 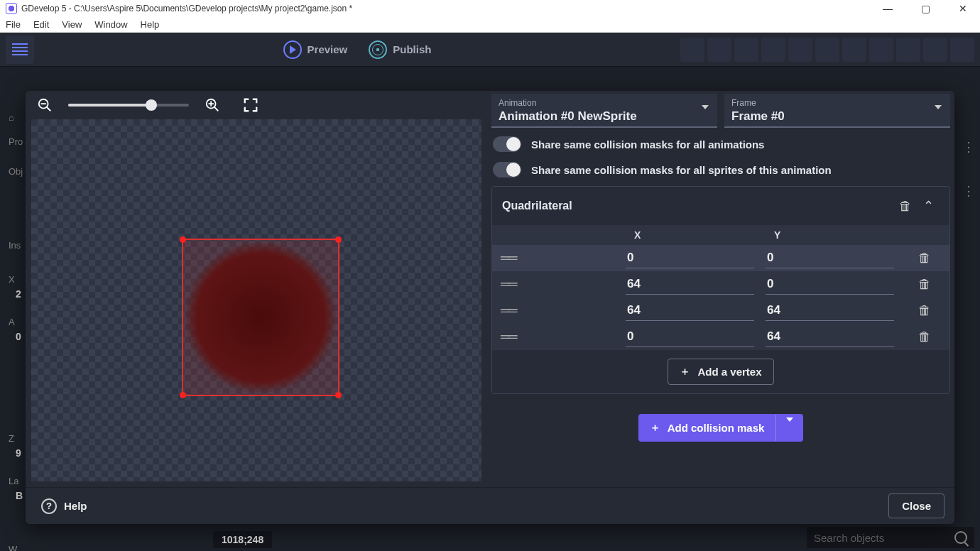 I want to click on collision-polygon, so click(x=261, y=317).